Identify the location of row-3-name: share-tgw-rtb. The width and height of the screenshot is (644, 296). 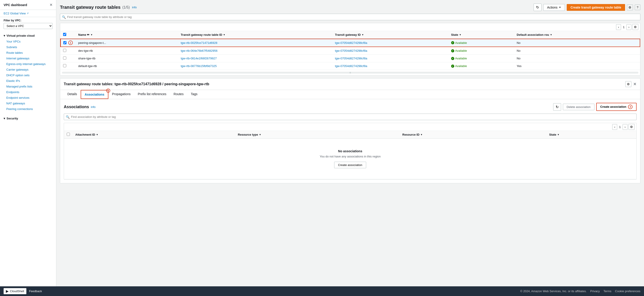
(127, 58).